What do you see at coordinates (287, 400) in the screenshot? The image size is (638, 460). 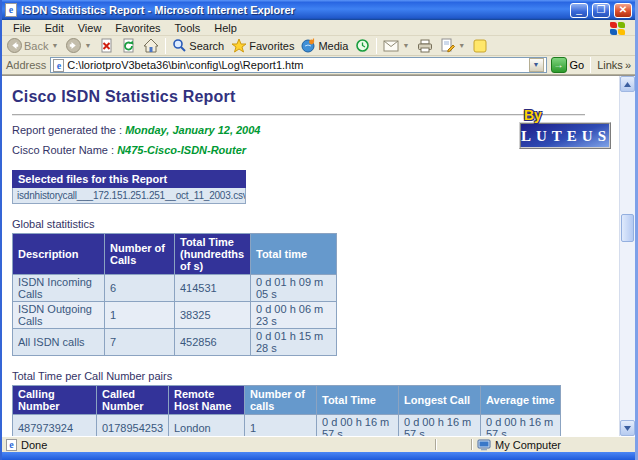 I see `table-header-row: Calling NumberCalled NumberRemote Host N…` at bounding box center [287, 400].